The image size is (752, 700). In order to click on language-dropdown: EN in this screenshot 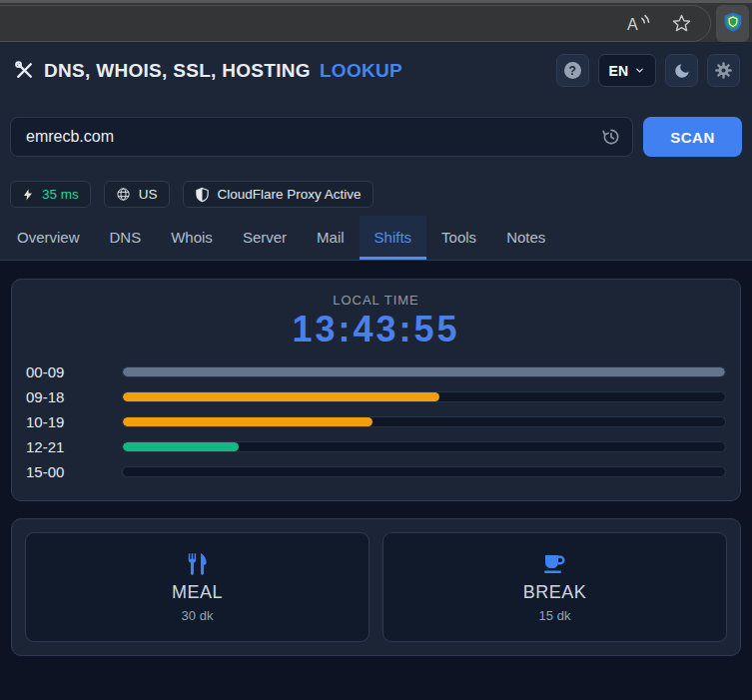, I will do `click(627, 70)`.